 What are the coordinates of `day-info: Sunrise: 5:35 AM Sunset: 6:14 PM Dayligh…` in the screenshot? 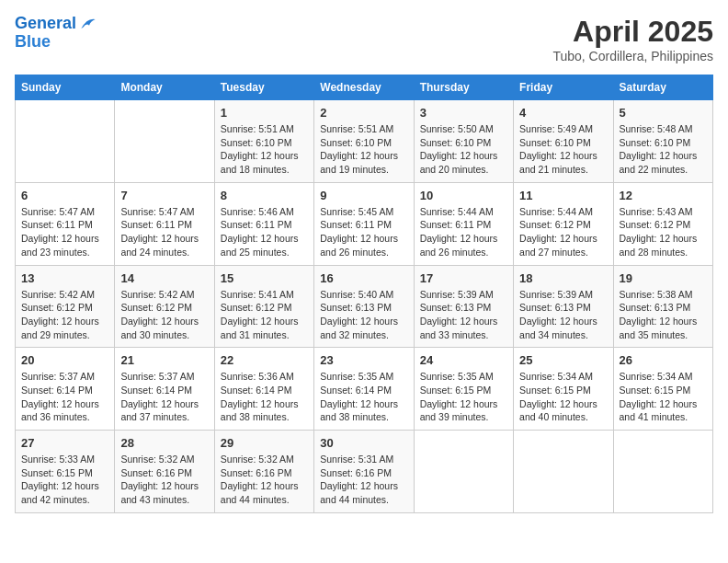 It's located at (364, 397).